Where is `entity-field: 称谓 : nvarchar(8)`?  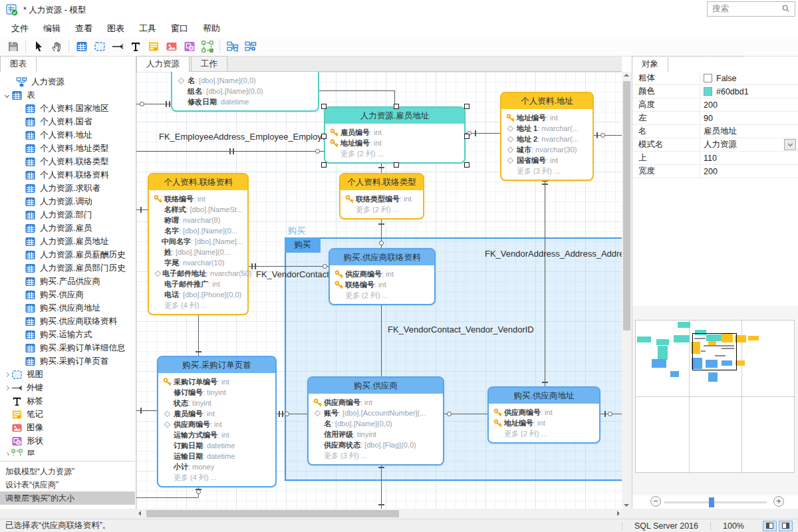 entity-field: 称谓 : nvarchar(8) is located at coordinates (198, 220).